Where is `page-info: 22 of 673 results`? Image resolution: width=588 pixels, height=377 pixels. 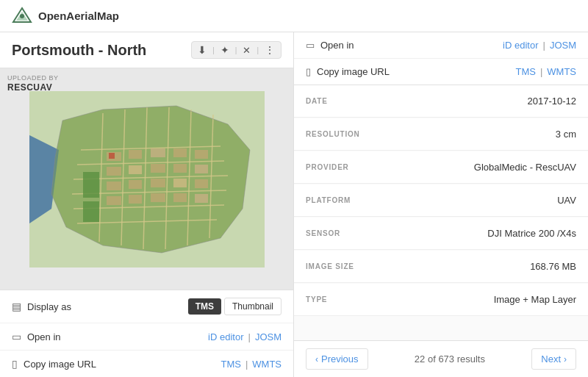 page-info: 22 of 673 results is located at coordinates (450, 359).